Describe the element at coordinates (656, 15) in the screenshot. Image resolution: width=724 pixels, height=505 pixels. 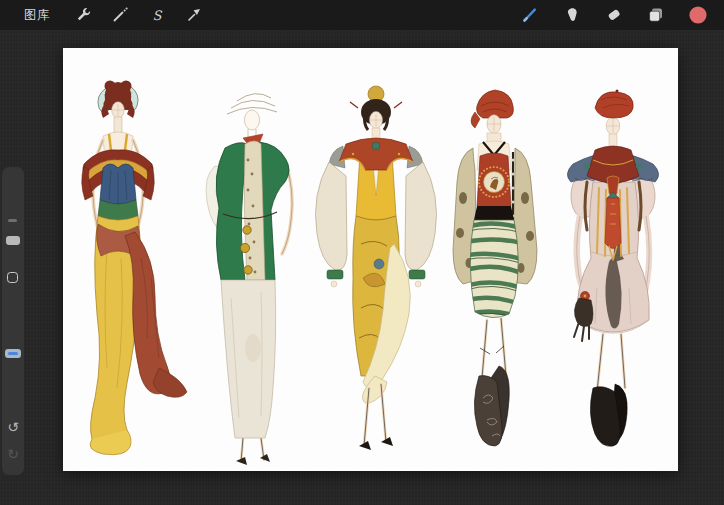
I see `layers-button` at that location.